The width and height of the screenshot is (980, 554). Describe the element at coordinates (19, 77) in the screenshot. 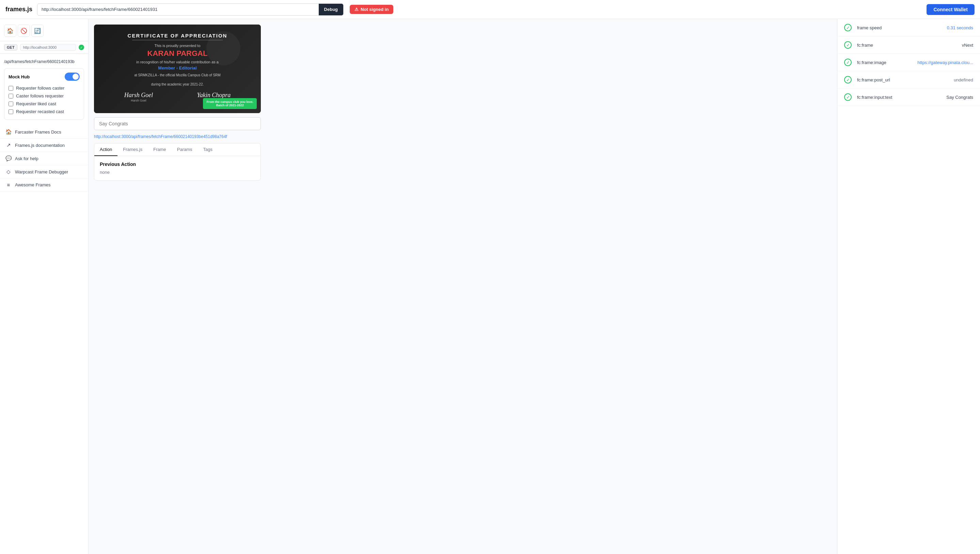

I see `mock-hub-title: Mock Hub` at that location.